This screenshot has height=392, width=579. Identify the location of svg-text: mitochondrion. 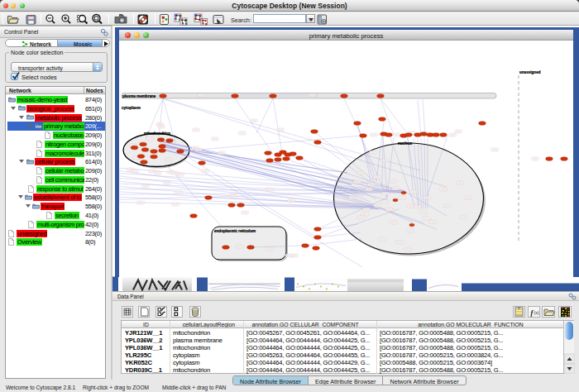
(157, 134).